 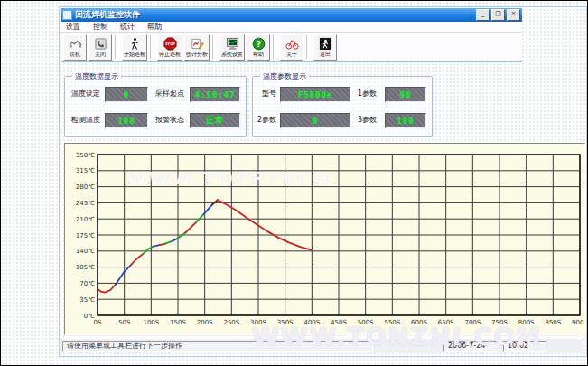 I want to click on stop-sign-icon: STOP, so click(x=170, y=43).